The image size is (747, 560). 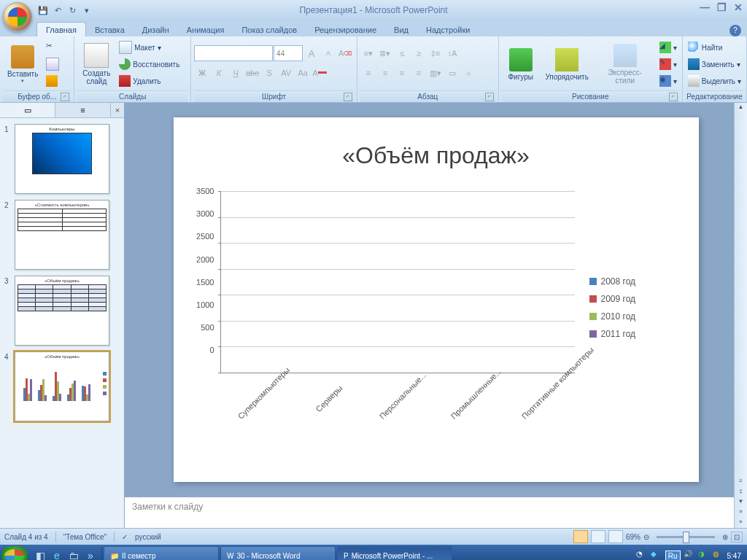 What do you see at coordinates (219, 73) in the screenshot?
I see `italic-button: К` at bounding box center [219, 73].